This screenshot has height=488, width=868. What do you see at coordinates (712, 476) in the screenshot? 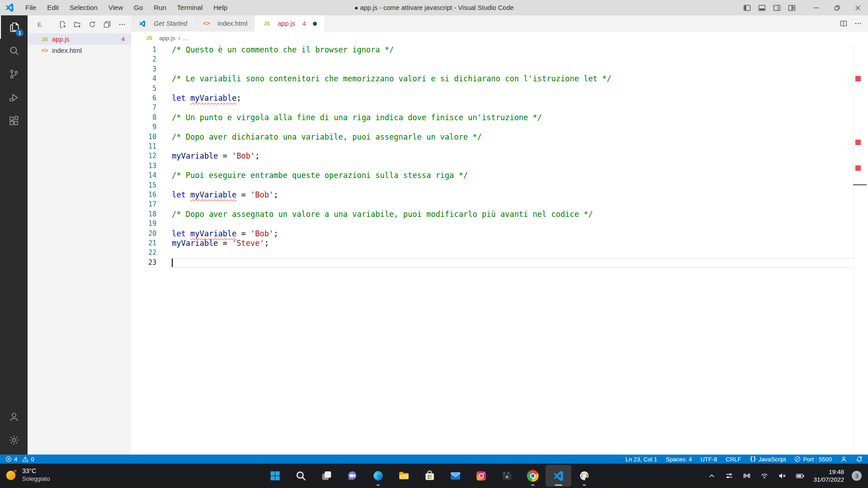
I see `hidden-icons-chevron-icon` at bounding box center [712, 476].